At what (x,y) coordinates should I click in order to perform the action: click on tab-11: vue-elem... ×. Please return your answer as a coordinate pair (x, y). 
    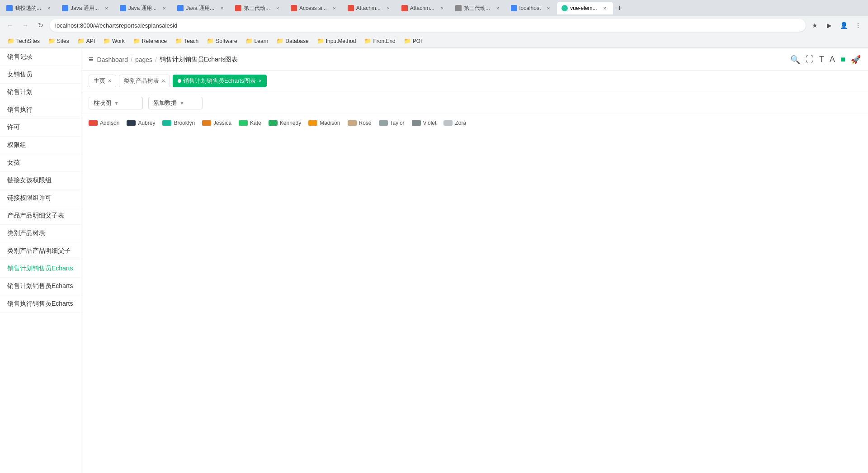
    Looking at the image, I should click on (585, 8).